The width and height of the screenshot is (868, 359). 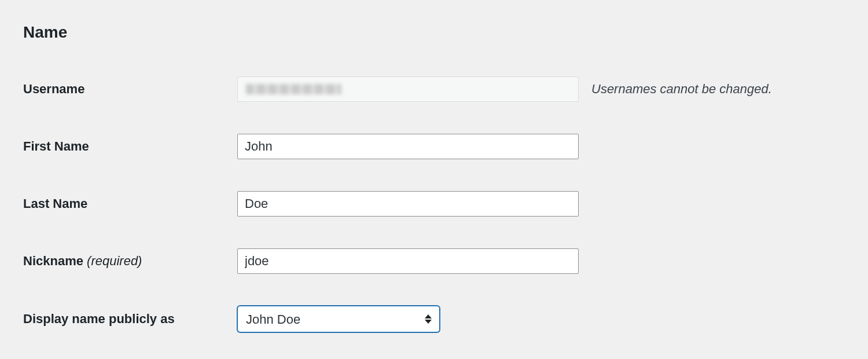 What do you see at coordinates (434, 89) in the screenshot?
I see `username-row: Username Usernames cannot be changed.` at bounding box center [434, 89].